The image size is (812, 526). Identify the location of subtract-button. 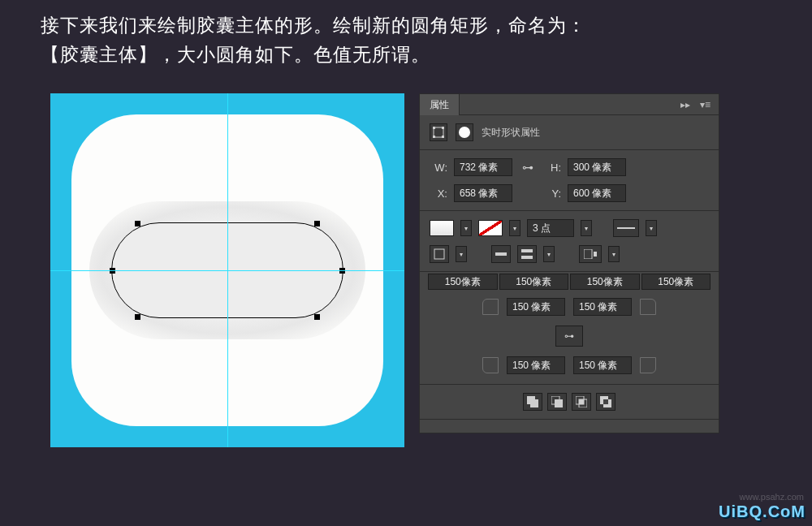
(557, 402).